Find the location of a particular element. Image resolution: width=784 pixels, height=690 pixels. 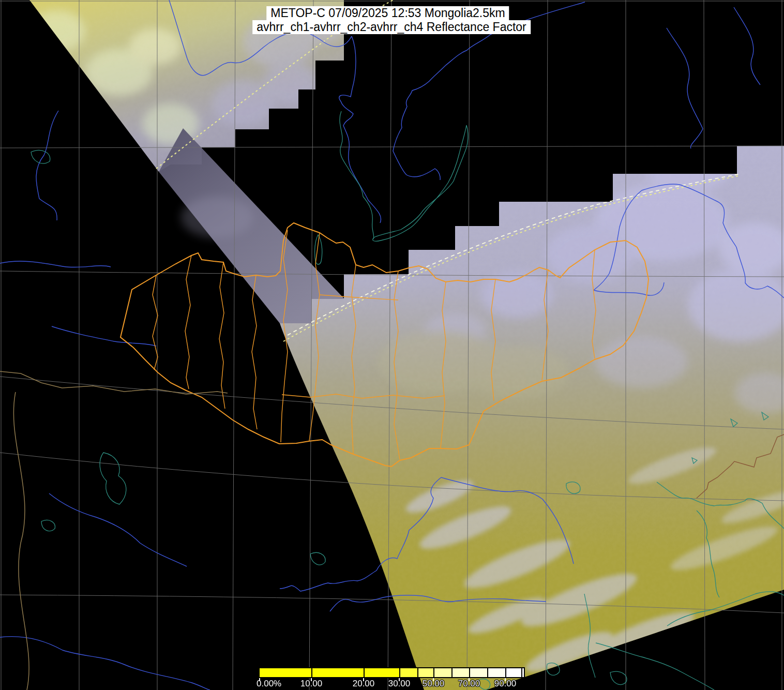

colorbar-tick-label-0: 0.00% is located at coordinates (269, 684).